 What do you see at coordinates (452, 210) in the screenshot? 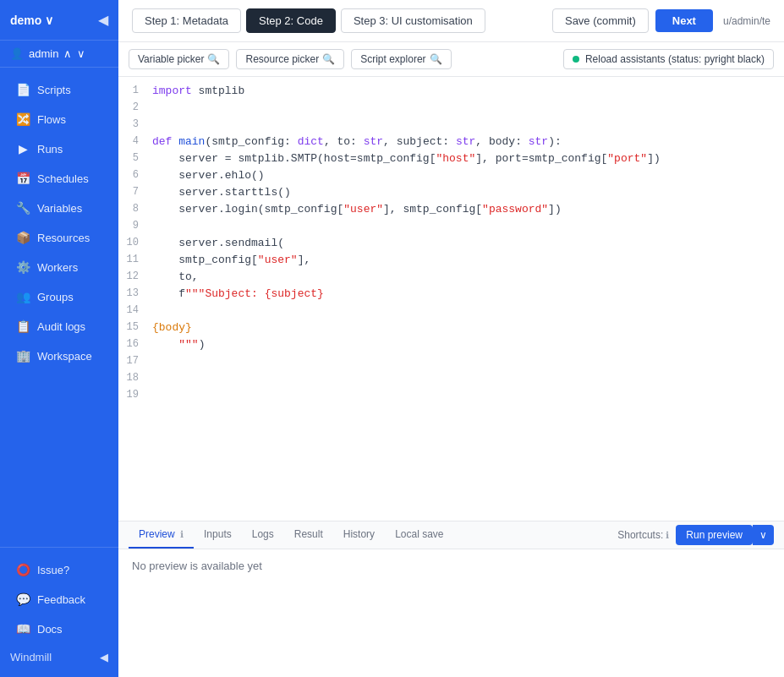
I see `code-line-8: 8 server.login(smtp_config["user"], smtp…` at bounding box center [452, 210].